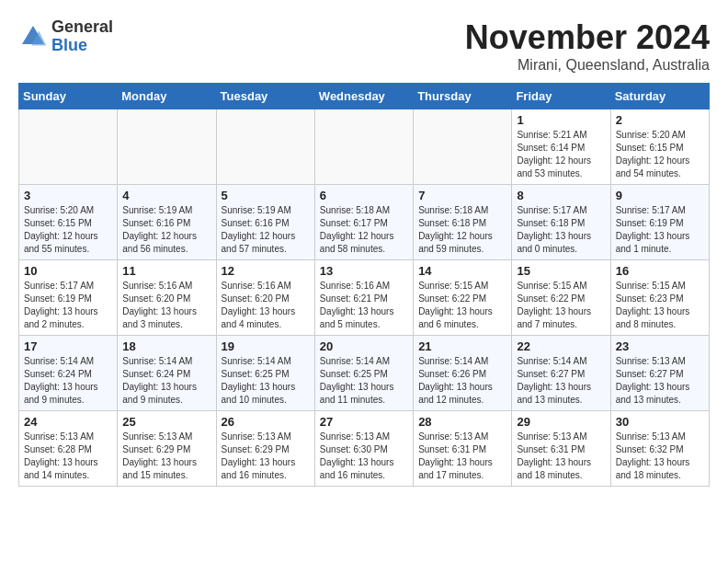 This screenshot has width=728, height=563. Describe the element at coordinates (266, 346) in the screenshot. I see `day-number: 19` at that location.